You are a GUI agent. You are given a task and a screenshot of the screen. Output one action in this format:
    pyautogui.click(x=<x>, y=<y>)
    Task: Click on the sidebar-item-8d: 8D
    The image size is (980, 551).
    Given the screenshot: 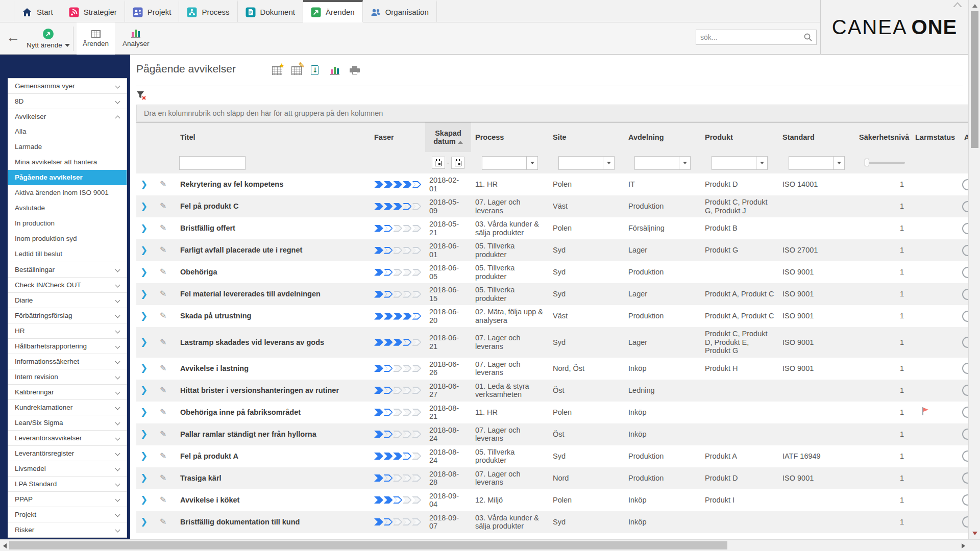 What is the action you would take?
    pyautogui.click(x=67, y=101)
    